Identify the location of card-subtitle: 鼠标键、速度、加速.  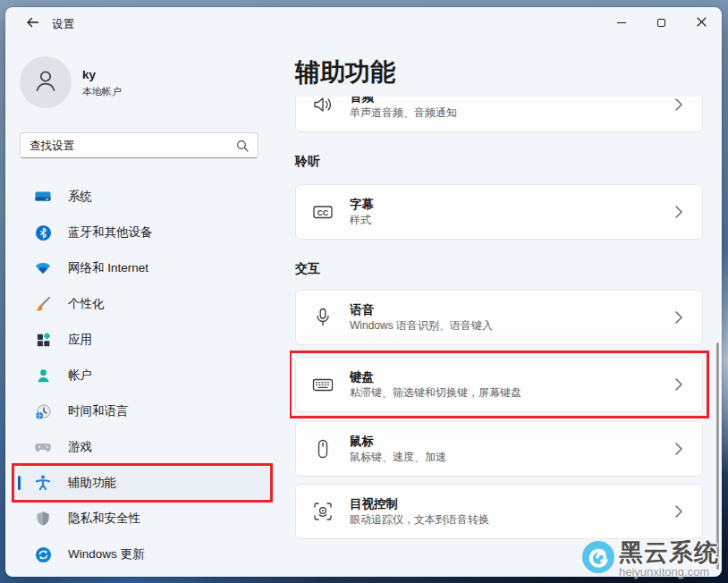
(398, 458).